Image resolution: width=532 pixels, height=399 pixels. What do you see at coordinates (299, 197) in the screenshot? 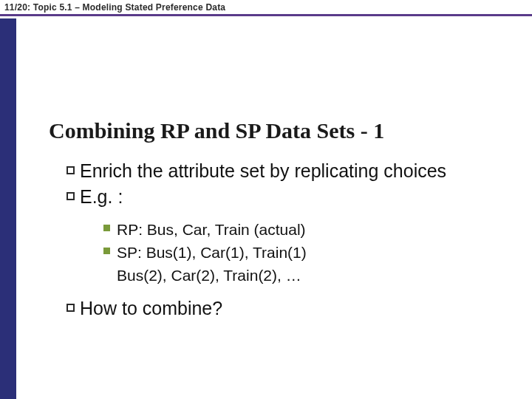
I see `bullet-item: E.g. :` at bounding box center [299, 197].